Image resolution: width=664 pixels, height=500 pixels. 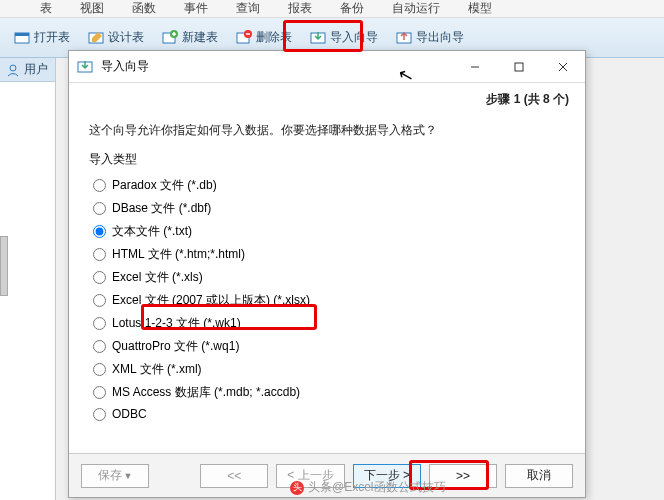 I want to click on side-collapsed-tab, so click(x=4, y=266).